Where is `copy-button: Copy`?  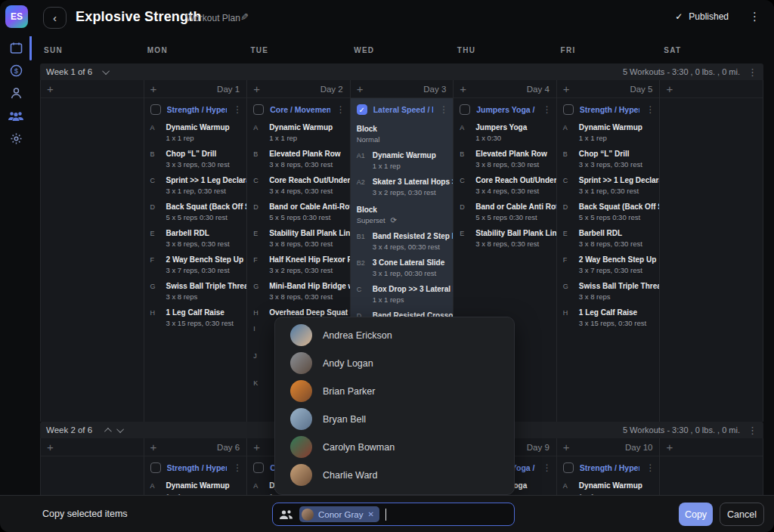 copy-button: Copy is located at coordinates (695, 514).